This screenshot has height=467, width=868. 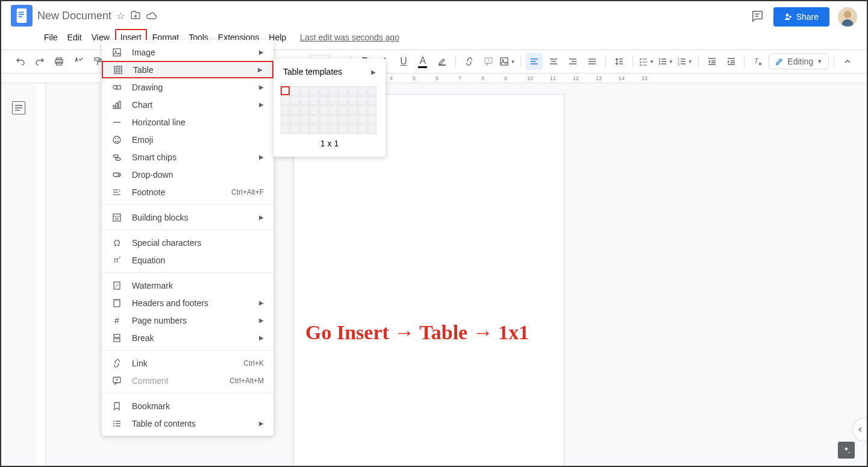 What do you see at coordinates (188, 337) in the screenshot?
I see `insert-menu-break: Break▶` at bounding box center [188, 337].